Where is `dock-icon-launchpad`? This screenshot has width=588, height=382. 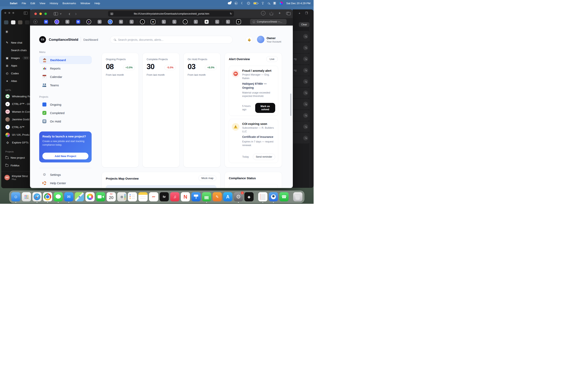 dock-icon-launchpad is located at coordinates (26, 197).